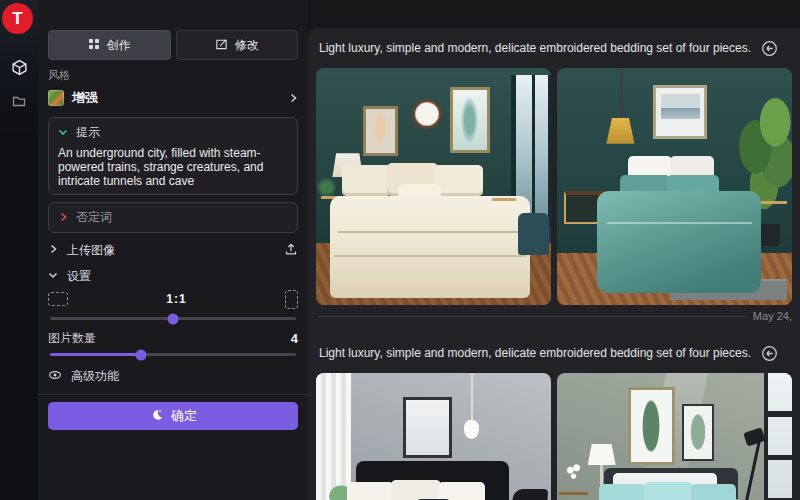  I want to click on eye-icon, so click(55, 376).